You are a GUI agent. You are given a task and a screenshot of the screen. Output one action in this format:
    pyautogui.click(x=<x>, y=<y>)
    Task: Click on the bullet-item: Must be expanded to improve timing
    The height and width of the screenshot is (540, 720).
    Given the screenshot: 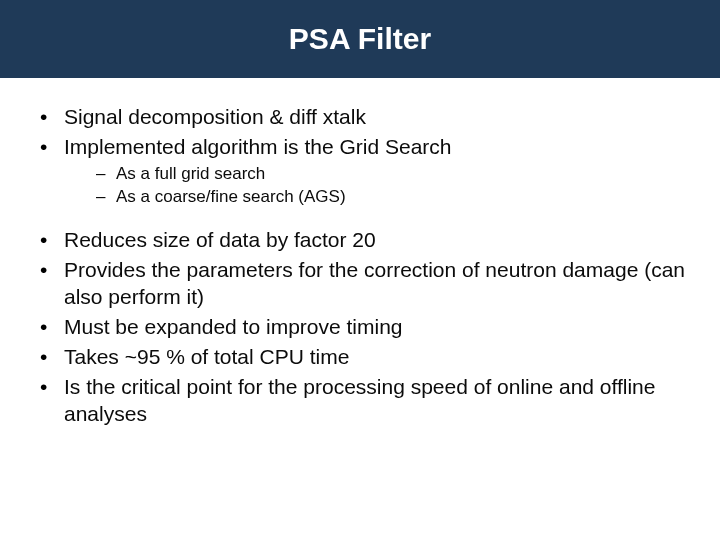 What is the action you would take?
    pyautogui.click(x=360, y=327)
    